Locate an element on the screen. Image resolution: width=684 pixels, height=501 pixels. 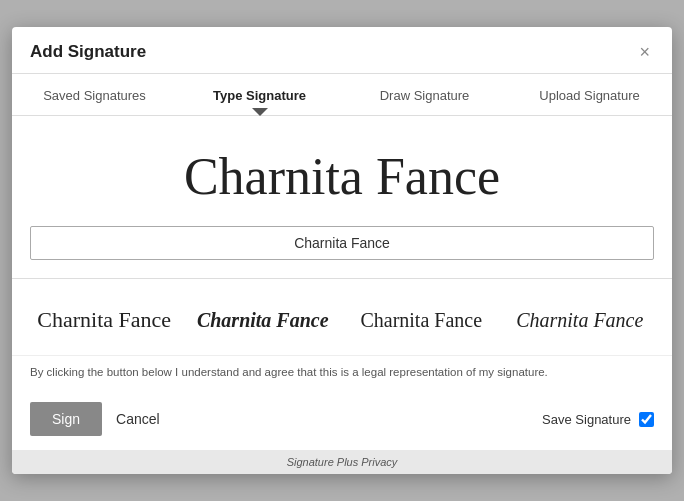
font-options: Charnita Fance Charnita Fance Charnita F… is located at coordinates (342, 322).